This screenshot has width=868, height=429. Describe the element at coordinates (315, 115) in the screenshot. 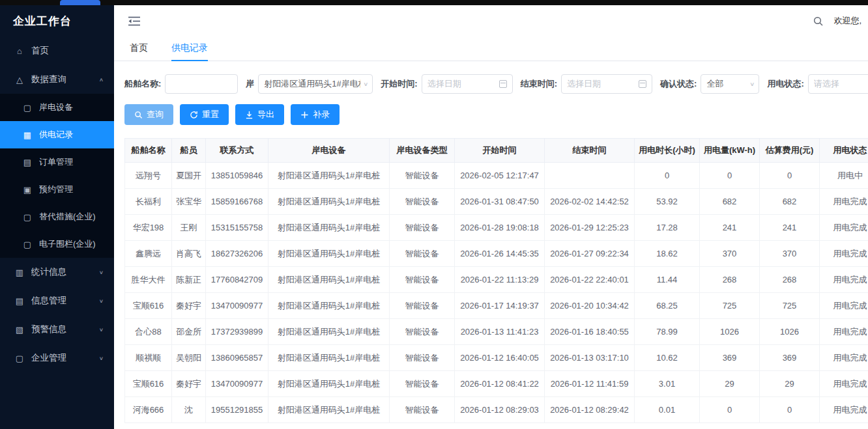

I see `supplement-button: 补录` at that location.